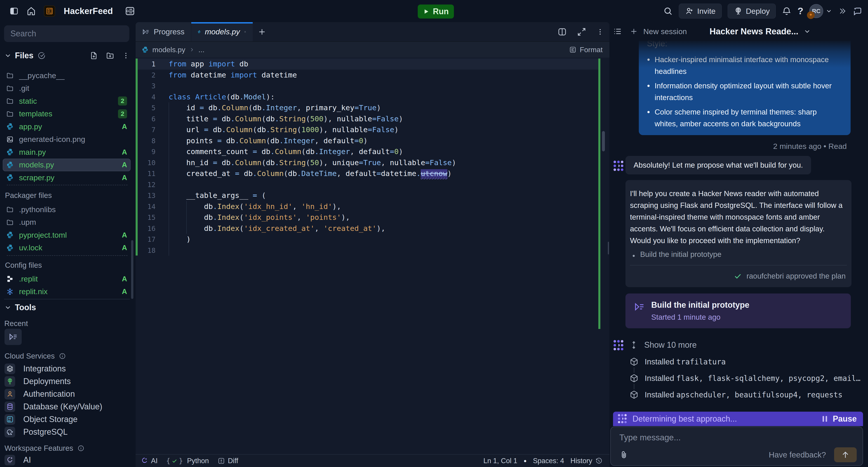 This screenshot has width=868, height=467. I want to click on notifications-button, so click(786, 11).